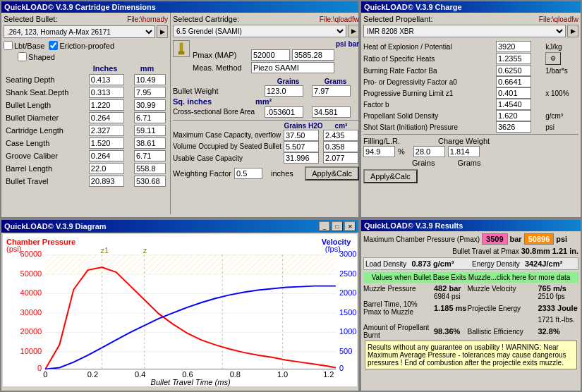 Image resolution: width=582 pixels, height=392 pixels. I want to click on meas-method-field, so click(293, 68).